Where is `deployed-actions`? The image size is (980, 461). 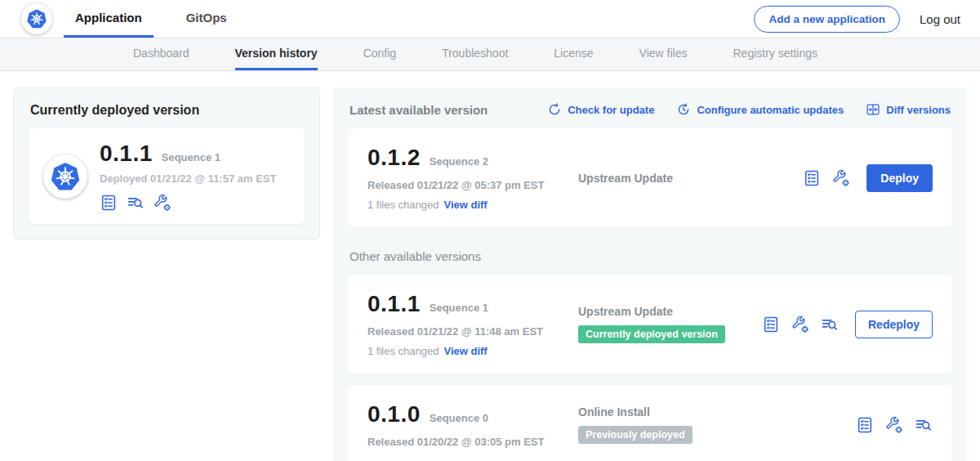
deployed-actions is located at coordinates (188, 203).